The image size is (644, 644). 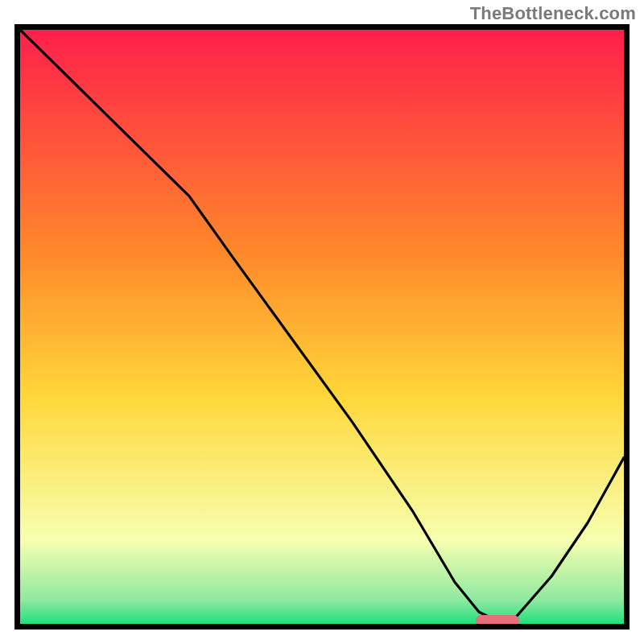 What do you see at coordinates (497, 620) in the screenshot?
I see `optimal-point-marker` at bounding box center [497, 620].